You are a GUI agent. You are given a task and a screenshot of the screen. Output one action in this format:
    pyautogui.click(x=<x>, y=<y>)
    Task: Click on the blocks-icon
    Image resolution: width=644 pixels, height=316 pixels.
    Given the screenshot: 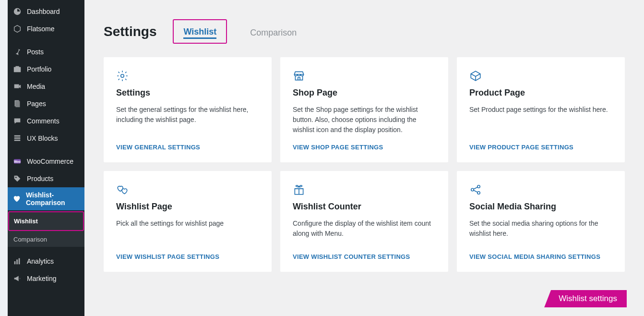 What is the action you would take?
    pyautogui.click(x=17, y=138)
    